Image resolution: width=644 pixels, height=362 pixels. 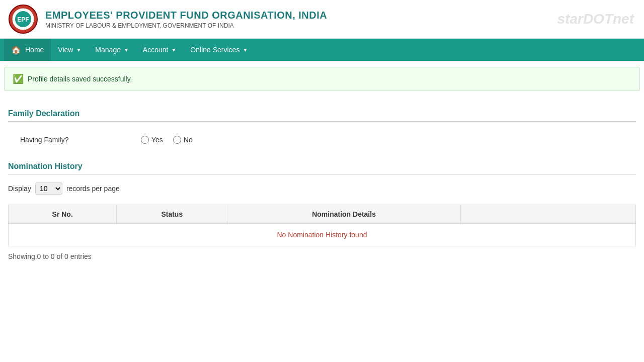 What do you see at coordinates (78, 50) in the screenshot?
I see `view-chevron-icon: ▼` at bounding box center [78, 50].